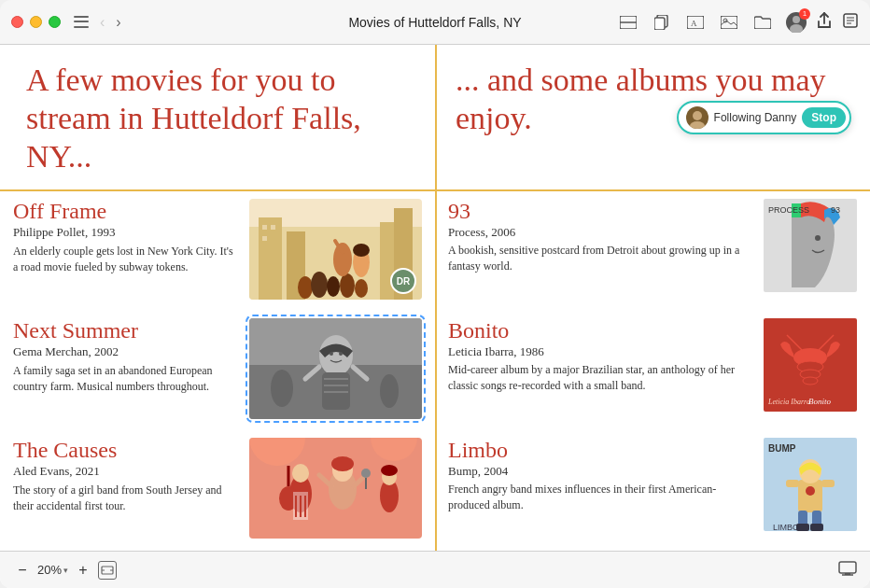  I want to click on movie-text-next-summer: Next Summer Gema Merchan, 2002 A family …, so click(127, 357).